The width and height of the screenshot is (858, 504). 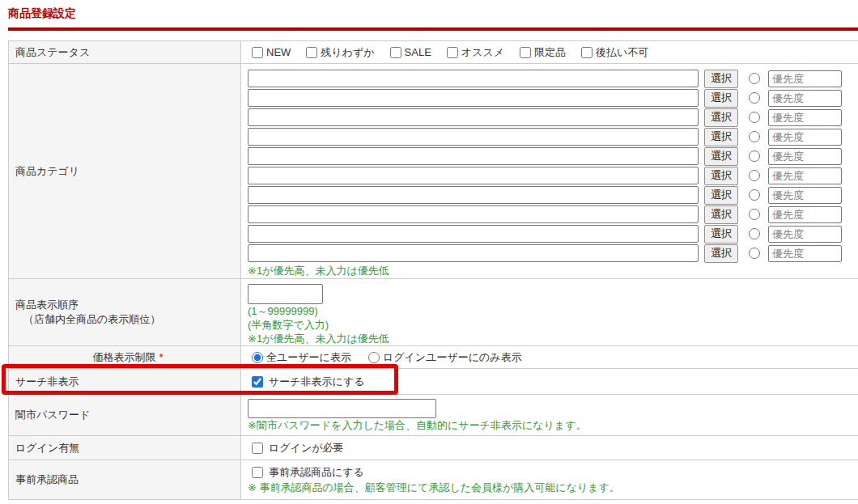 I want to click on status-option: 限定品, so click(x=542, y=53).